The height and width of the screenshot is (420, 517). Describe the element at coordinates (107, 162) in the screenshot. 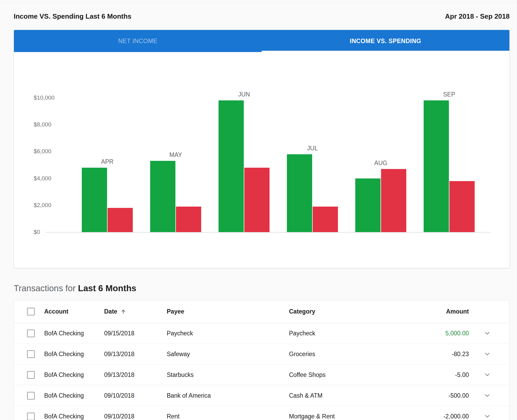

I see `month-label: APR` at that location.